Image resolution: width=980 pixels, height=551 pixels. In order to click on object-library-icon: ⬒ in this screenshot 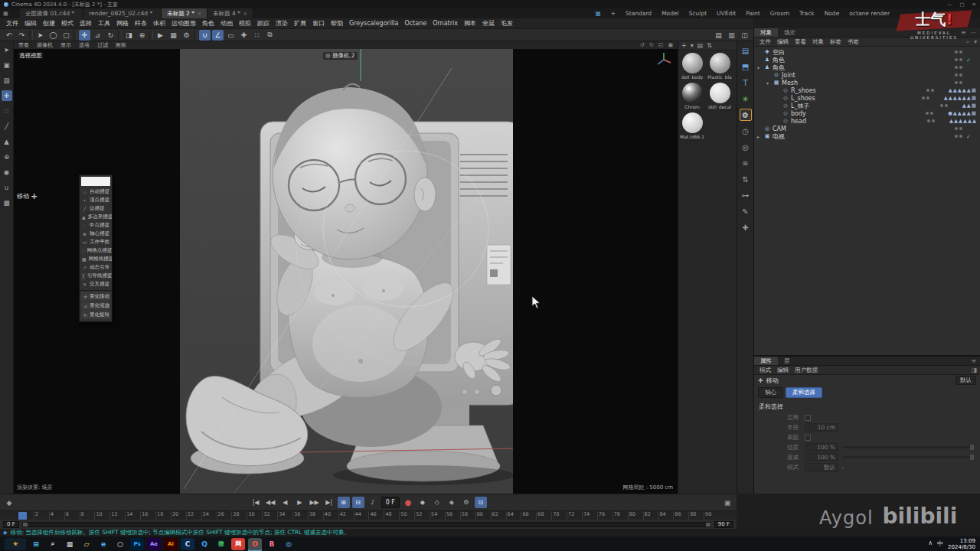, I will do `click(746, 67)`.